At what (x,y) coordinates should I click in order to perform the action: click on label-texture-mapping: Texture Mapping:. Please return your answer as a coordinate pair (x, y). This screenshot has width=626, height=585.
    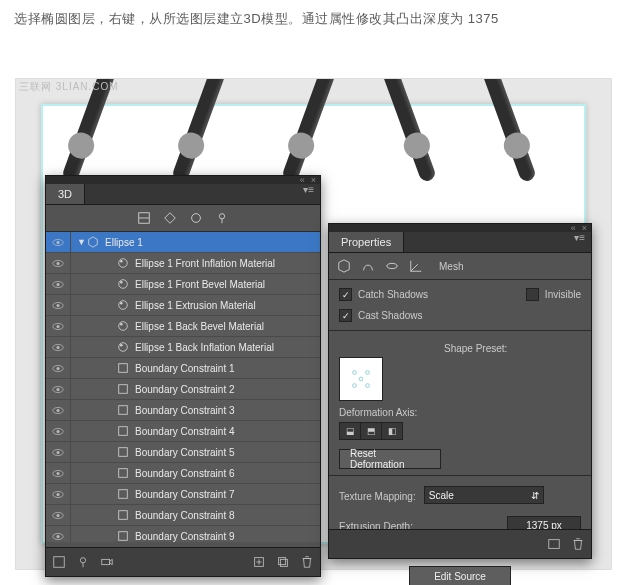
    Looking at the image, I should click on (378, 496).